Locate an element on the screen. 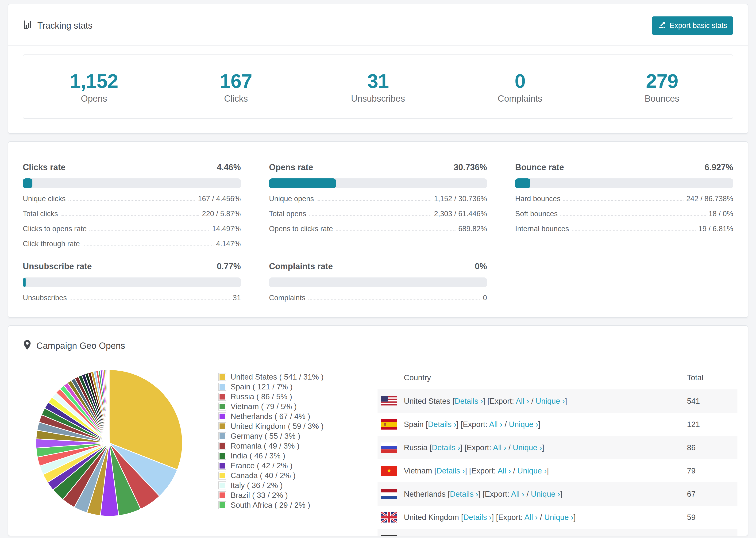 Image resolution: width=756 pixels, height=538 pixels. legend-item-germany: Germany ( 55 / 3% ) is located at coordinates (284, 436).